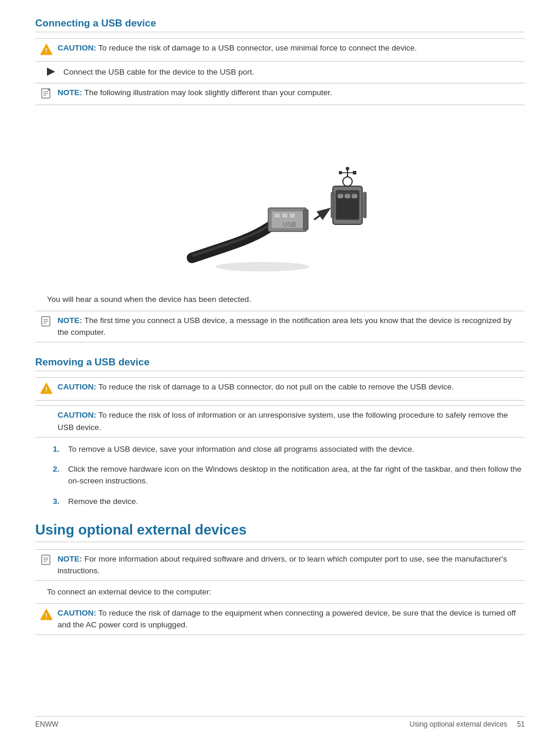  I want to click on using-optional-note-1: NOTE: For more information about require…, so click(280, 565).